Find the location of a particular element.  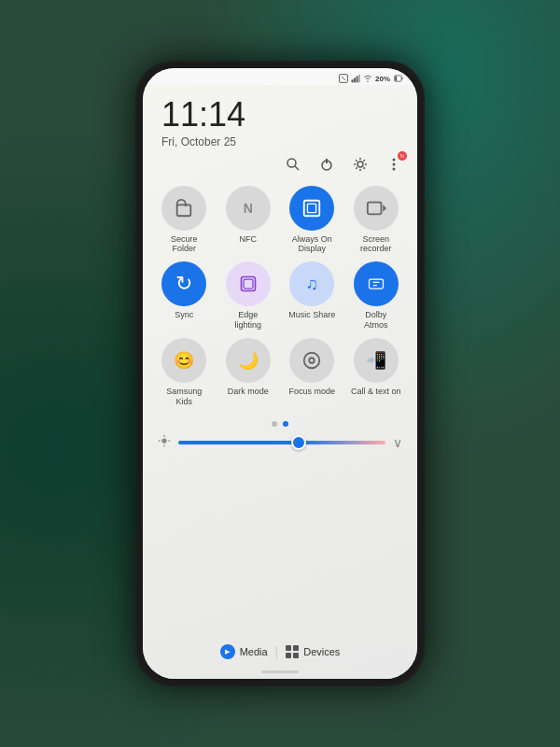

always-on-icon is located at coordinates (312, 208).